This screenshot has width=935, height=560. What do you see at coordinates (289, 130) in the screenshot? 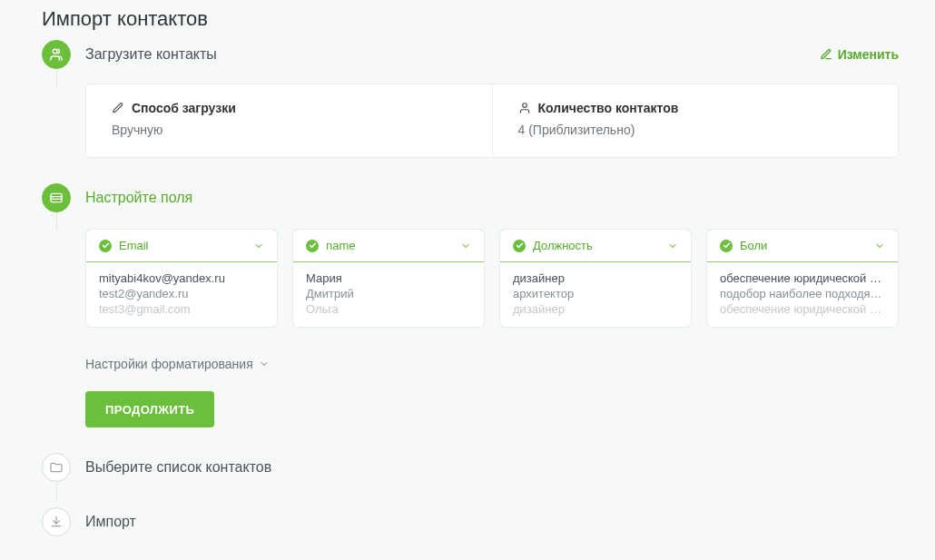
I see `summary-value: Вручную` at bounding box center [289, 130].